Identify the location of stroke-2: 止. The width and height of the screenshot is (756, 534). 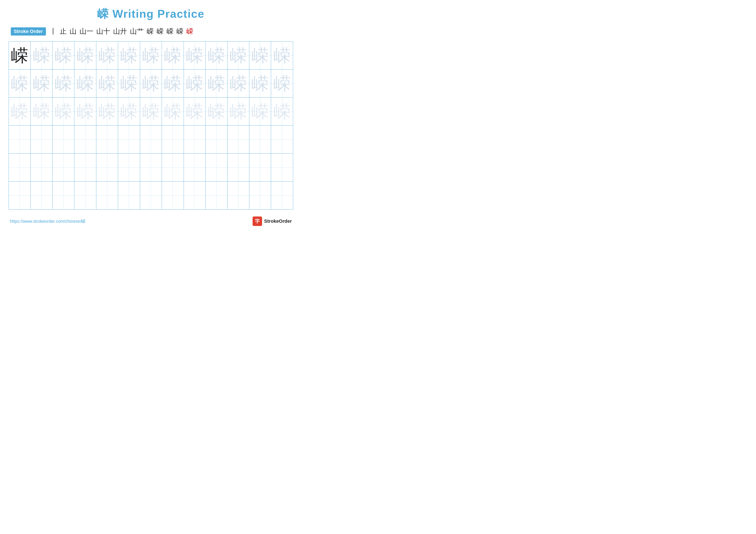
(63, 32).